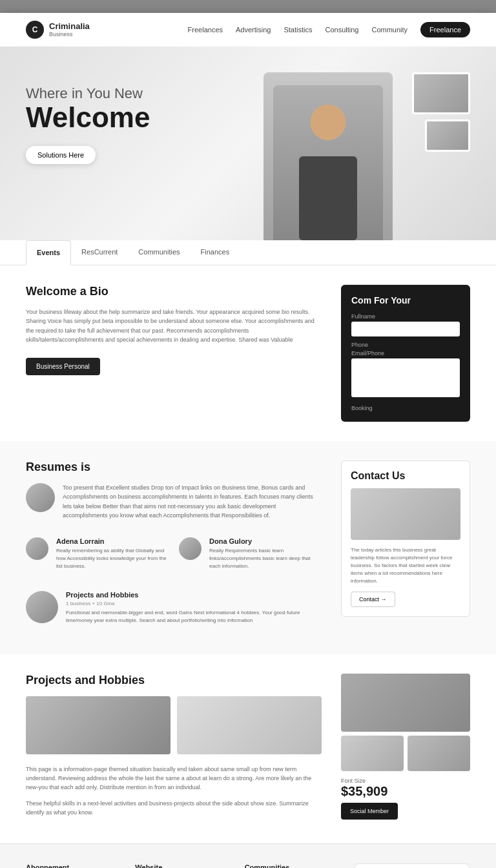  I want to click on project-avatar, so click(42, 607).